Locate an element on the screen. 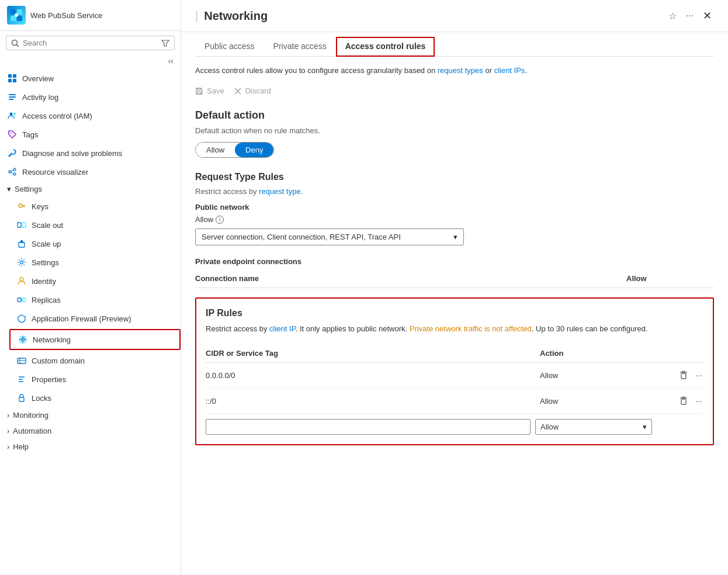 This screenshot has height=575, width=728. collapse-btn: ‹‹ is located at coordinates (171, 61).